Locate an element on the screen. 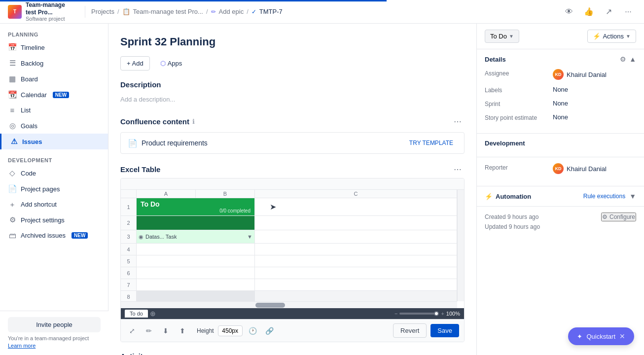 Image resolution: width=644 pixels, height=355 pixels. sidebar-item-timeline: 📅 Timeline is located at coordinates (54, 47).